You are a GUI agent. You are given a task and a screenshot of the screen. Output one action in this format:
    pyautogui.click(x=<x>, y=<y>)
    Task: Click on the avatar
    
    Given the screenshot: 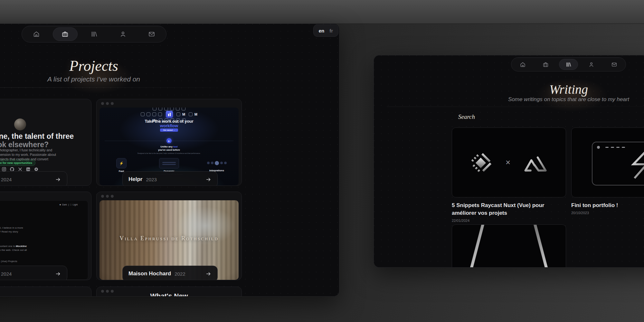 What is the action you would take?
    pyautogui.click(x=20, y=124)
    